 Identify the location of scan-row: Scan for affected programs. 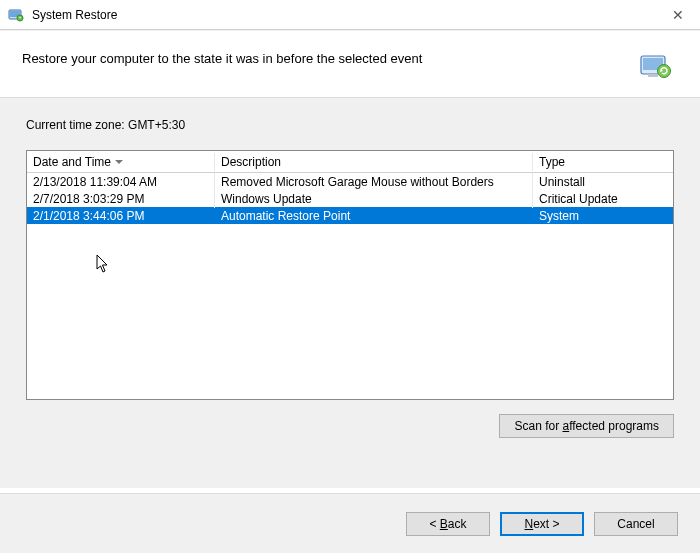
(350, 426).